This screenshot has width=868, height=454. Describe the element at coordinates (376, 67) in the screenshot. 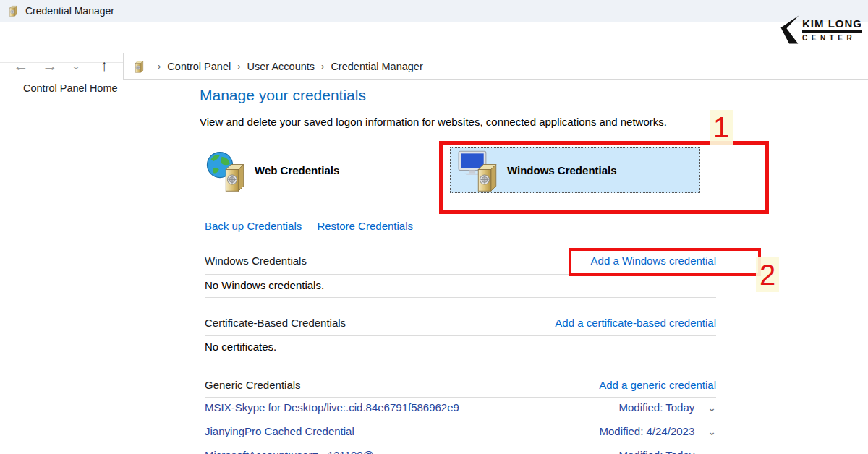

I see `breadcrumb-item-credential-manager: Credential Manager` at that location.